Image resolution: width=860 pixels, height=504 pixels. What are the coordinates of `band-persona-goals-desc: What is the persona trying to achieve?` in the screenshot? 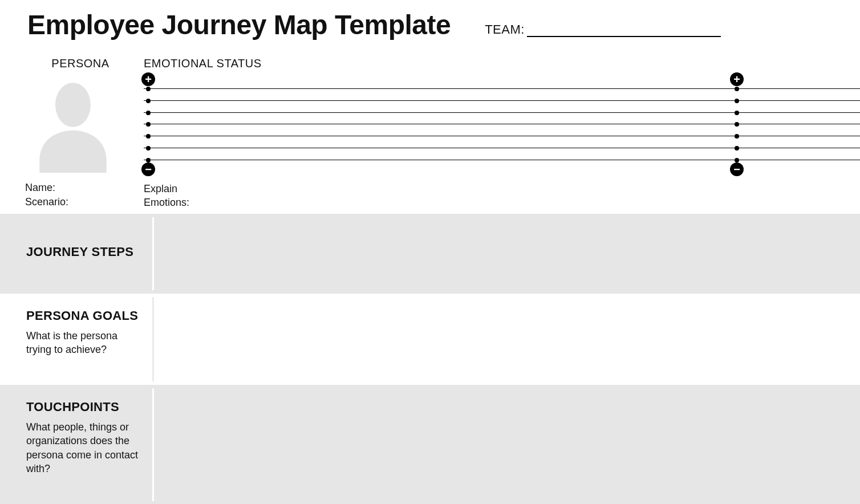 It's located at (84, 343).